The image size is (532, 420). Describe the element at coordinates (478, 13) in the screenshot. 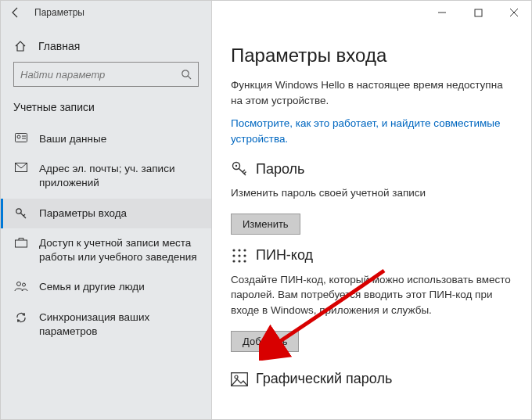

I see `maximize-button` at that location.